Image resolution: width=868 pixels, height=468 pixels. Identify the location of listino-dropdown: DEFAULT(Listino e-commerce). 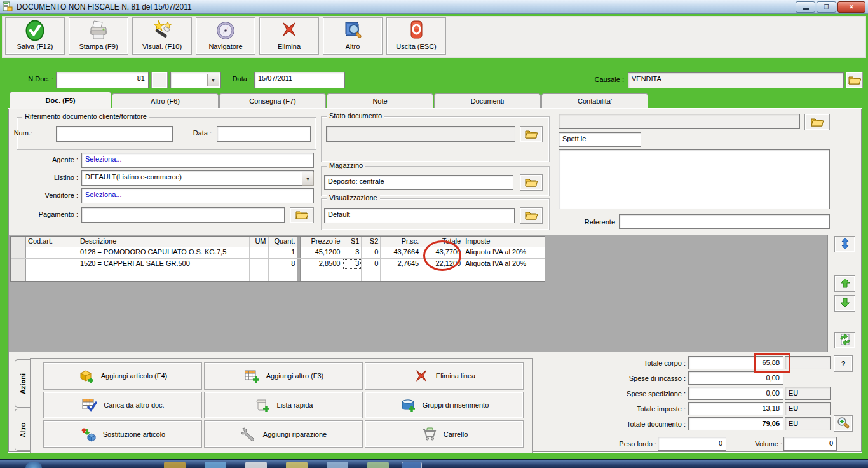
(198, 178).